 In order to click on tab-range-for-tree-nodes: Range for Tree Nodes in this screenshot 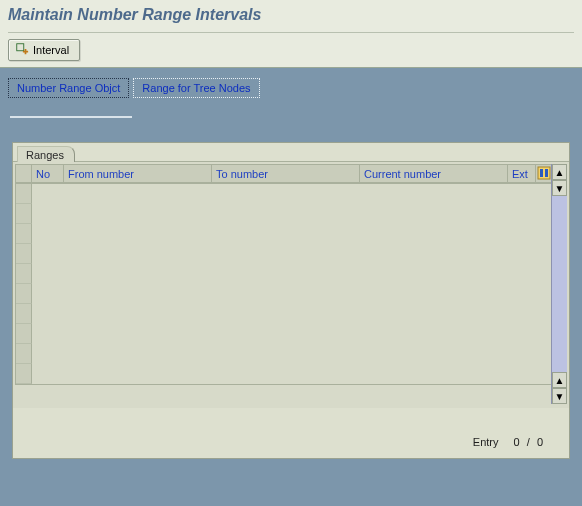, I will do `click(196, 88)`.